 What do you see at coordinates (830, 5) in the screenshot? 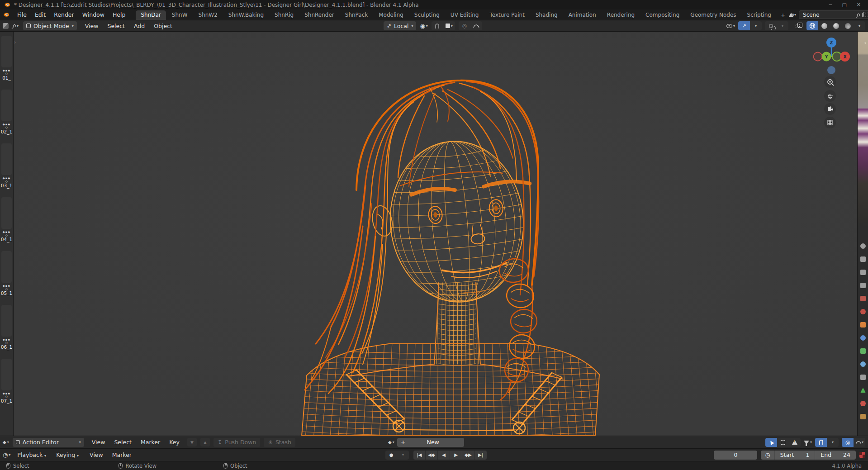
I see `minimize-button: ─` at bounding box center [830, 5].